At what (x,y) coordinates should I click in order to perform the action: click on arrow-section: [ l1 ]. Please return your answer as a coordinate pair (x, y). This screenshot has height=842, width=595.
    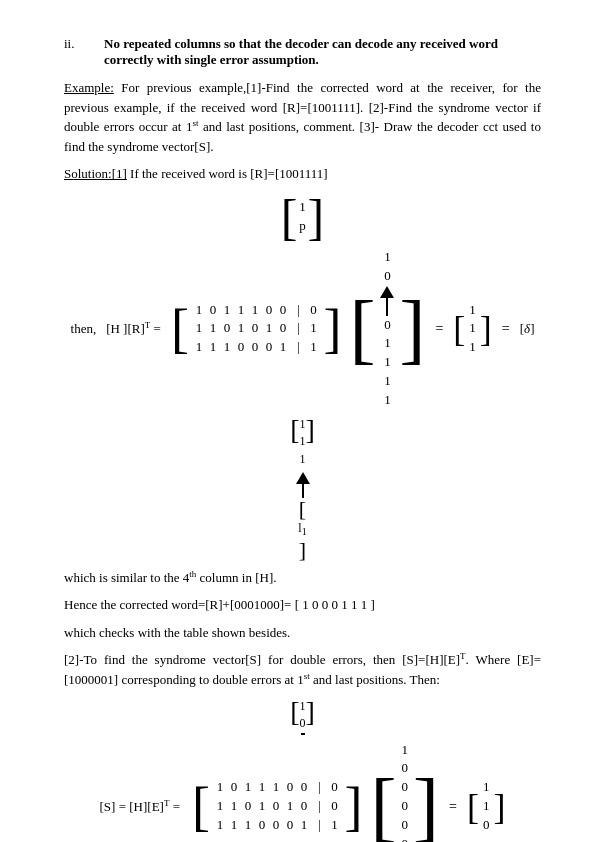
    Looking at the image, I should click on (302, 516).